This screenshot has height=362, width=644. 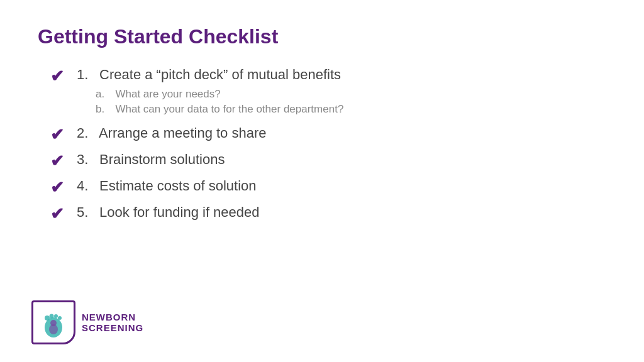 I want to click on item-text: 3. Brainstorm solutions, so click(x=151, y=160).